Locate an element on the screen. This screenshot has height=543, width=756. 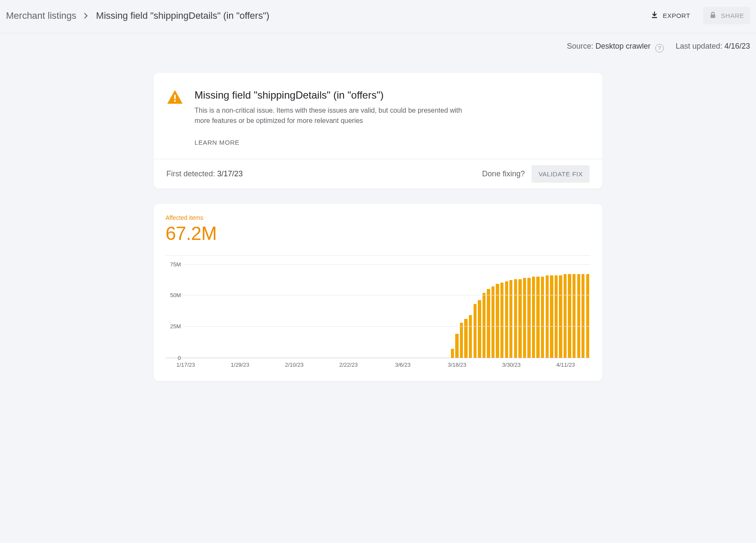
help-icon: ? is located at coordinates (660, 48).